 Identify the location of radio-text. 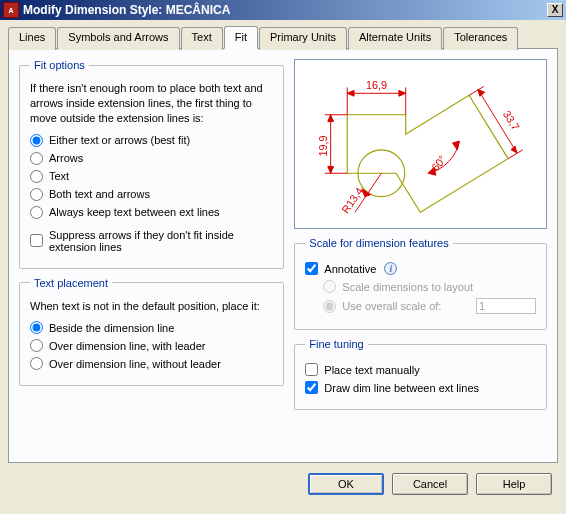
(36, 176).